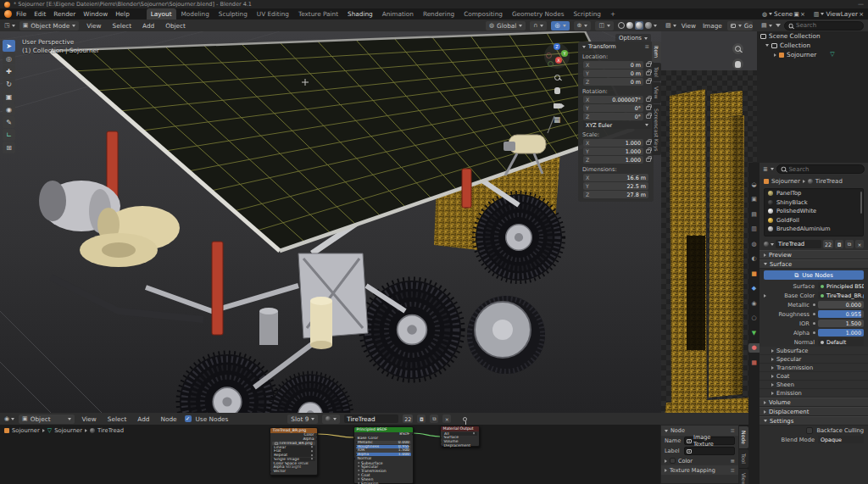 This screenshot has width=868, height=484. I want to click on vector-input-socket, so click(271, 471).